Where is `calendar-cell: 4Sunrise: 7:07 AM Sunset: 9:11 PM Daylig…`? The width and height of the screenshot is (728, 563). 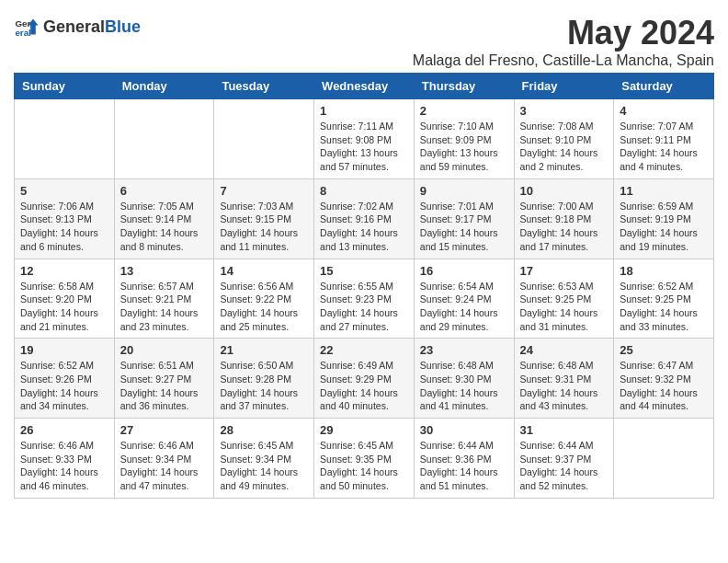 calendar-cell: 4Sunrise: 7:07 AM Sunset: 9:11 PM Daylig… is located at coordinates (664, 140).